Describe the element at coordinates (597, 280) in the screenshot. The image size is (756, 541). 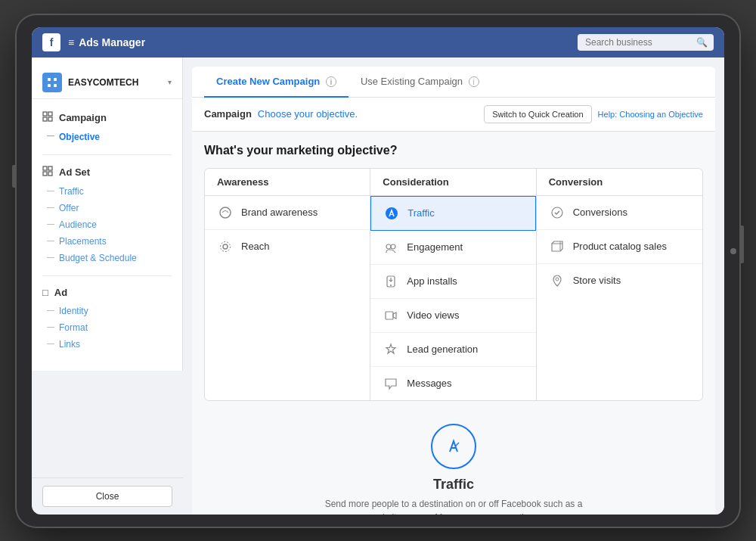
I see `store-visits-label: Store visits` at that location.